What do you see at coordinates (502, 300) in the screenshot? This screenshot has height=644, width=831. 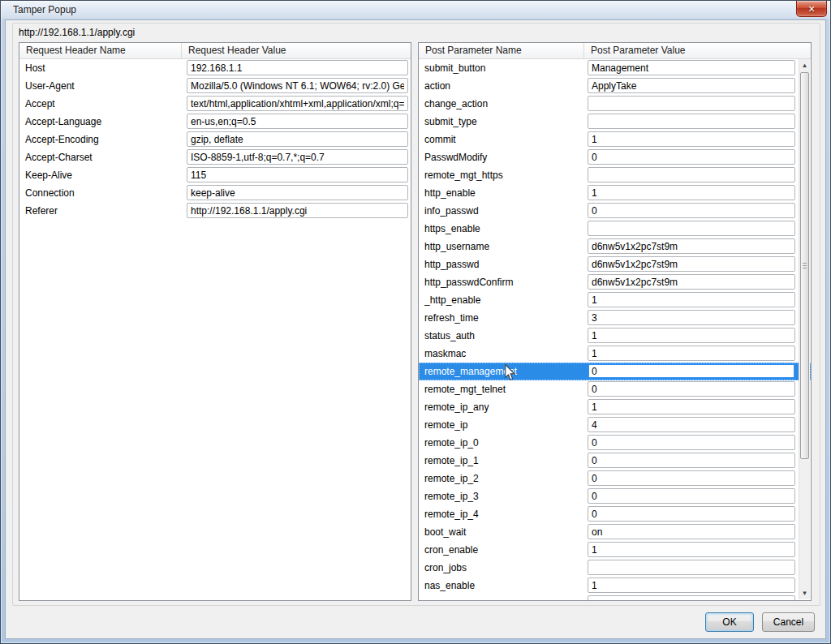 I see `param-name-label: _http_enable` at bounding box center [502, 300].